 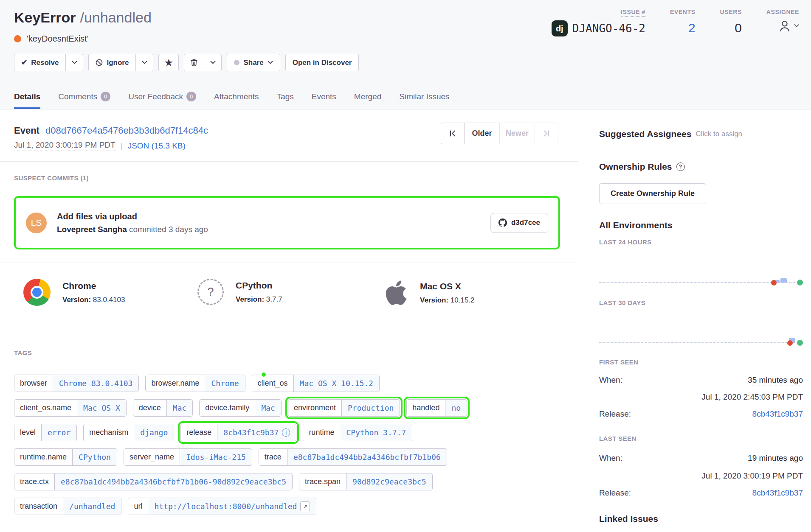 What do you see at coordinates (109, 433) in the screenshot?
I see `tag-key: mechanism` at bounding box center [109, 433].